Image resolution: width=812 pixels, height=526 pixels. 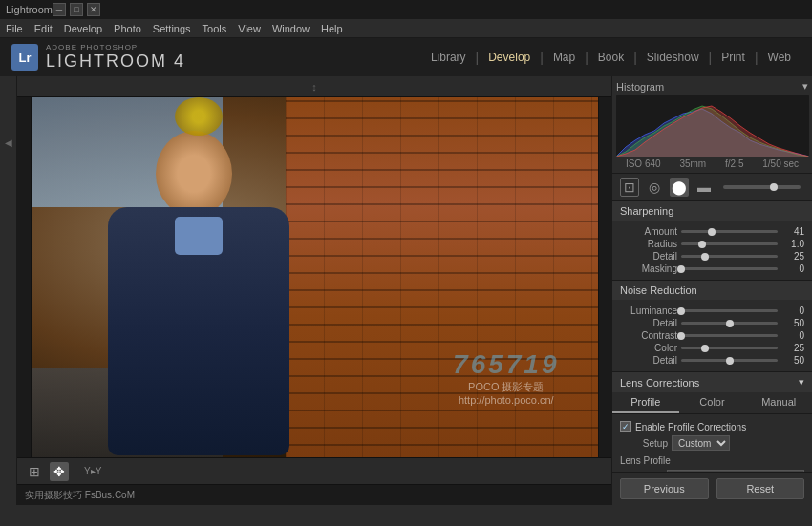 What do you see at coordinates (644, 443) in the screenshot?
I see `setup-label: Setup` at bounding box center [644, 443].